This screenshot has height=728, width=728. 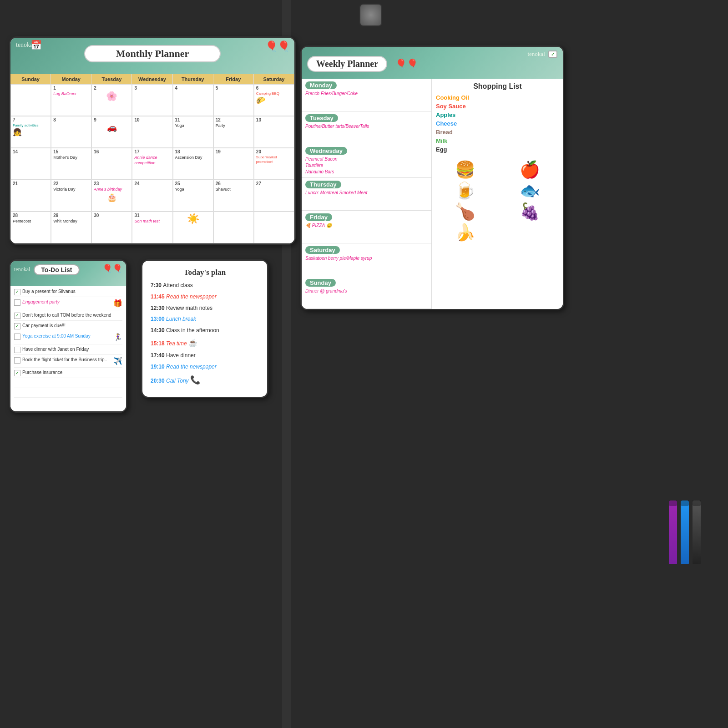 What do you see at coordinates (68, 362) in the screenshot?
I see `list-item: Book the flight ticket for the Business …` at bounding box center [68, 362].